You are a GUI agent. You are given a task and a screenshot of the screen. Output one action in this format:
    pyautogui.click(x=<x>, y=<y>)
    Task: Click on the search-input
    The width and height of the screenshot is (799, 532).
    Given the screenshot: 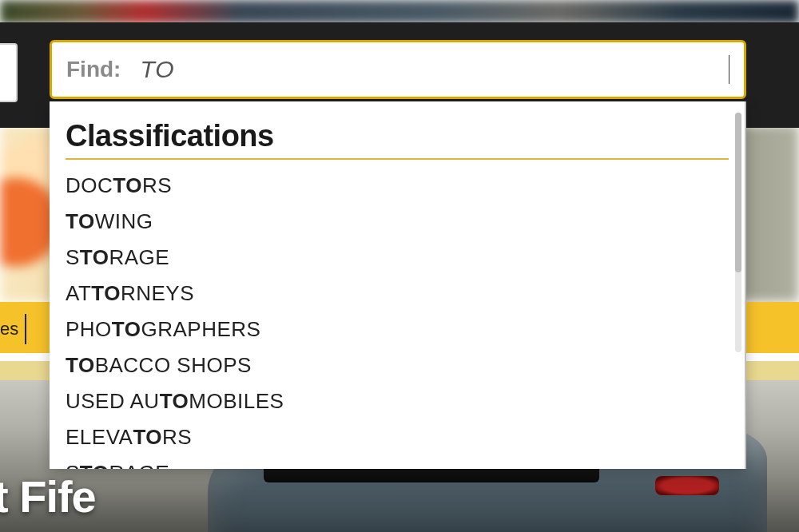 What is the action you would take?
    pyautogui.click(x=433, y=69)
    